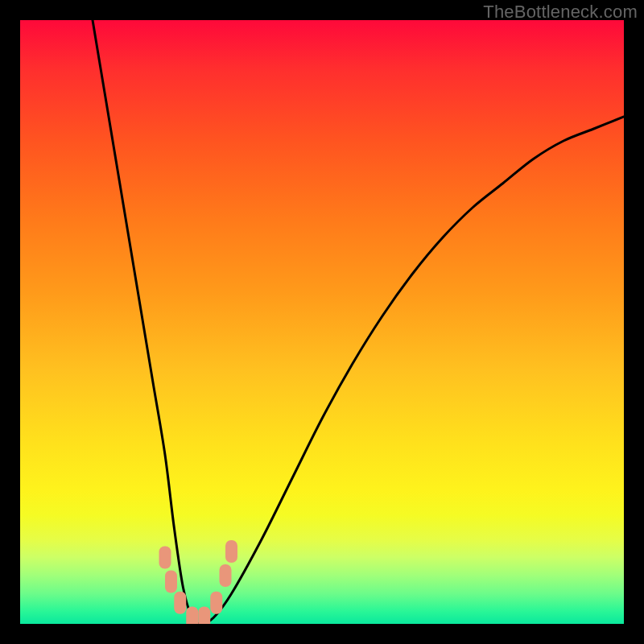 The height and width of the screenshot is (644, 644). I want to click on watermark-text: TheBottleneck.com, so click(560, 12).